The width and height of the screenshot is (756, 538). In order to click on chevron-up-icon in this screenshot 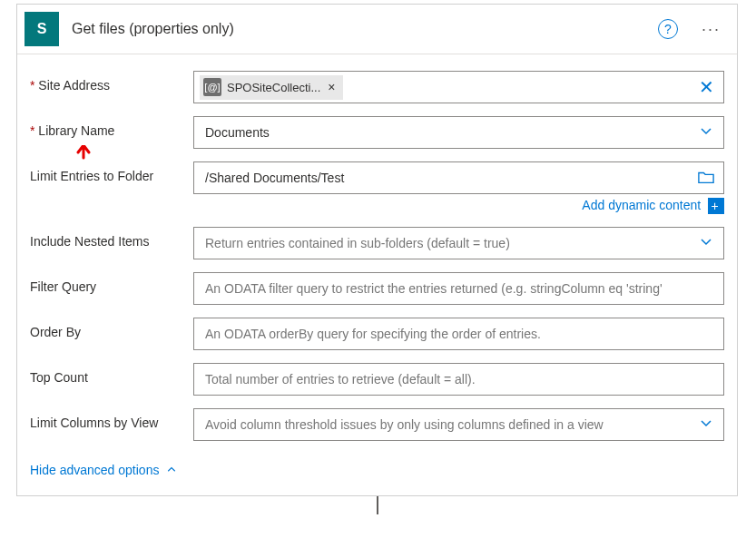, I will do `click(172, 470)`.